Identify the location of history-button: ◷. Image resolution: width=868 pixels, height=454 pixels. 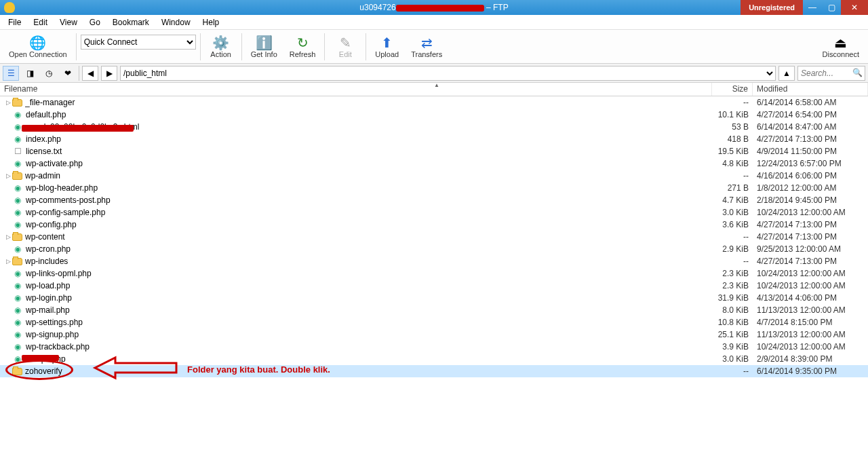
(49, 73).